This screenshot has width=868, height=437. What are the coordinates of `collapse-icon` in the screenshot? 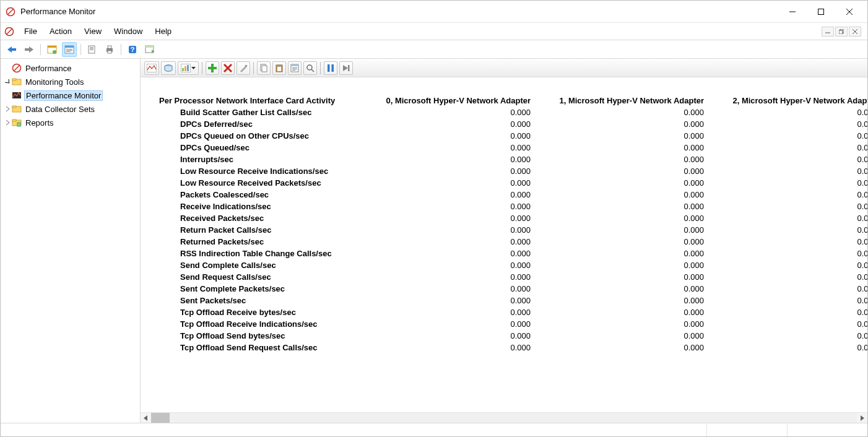 It's located at (7, 68).